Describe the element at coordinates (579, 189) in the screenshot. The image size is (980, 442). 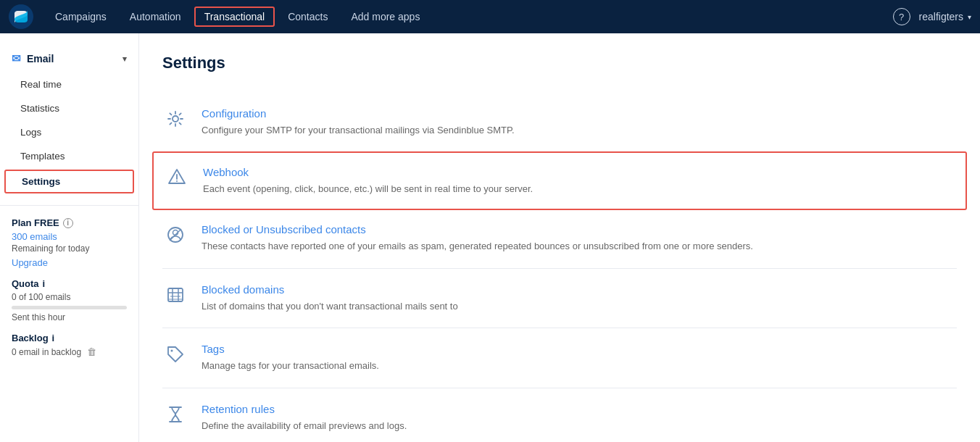
I see `webhook-desc: Each event (opening, click, bounce, etc.…` at that location.